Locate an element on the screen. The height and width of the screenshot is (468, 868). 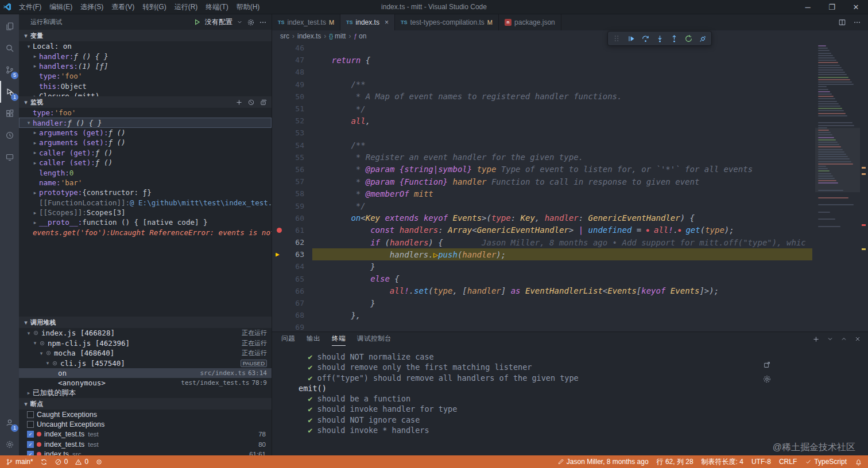
code-line-46: 46 is located at coordinates (544, 48).